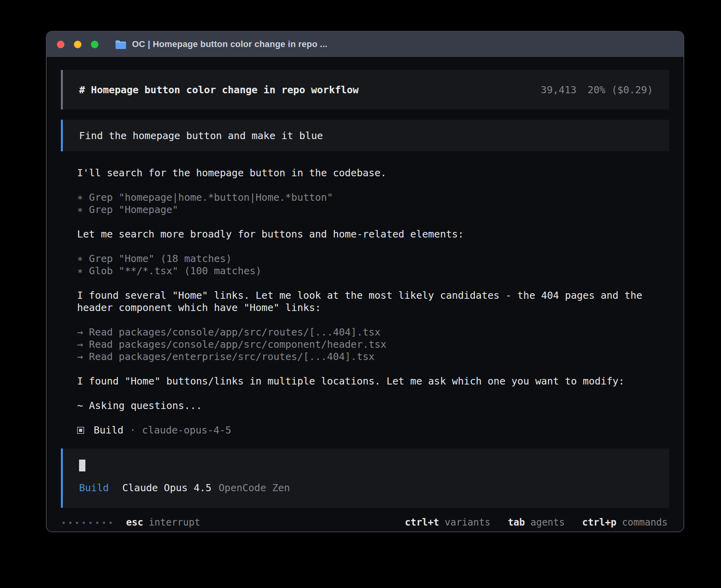 The width and height of the screenshot is (721, 588). What do you see at coordinates (108, 430) in the screenshot?
I see `agent-name: Build` at bounding box center [108, 430].